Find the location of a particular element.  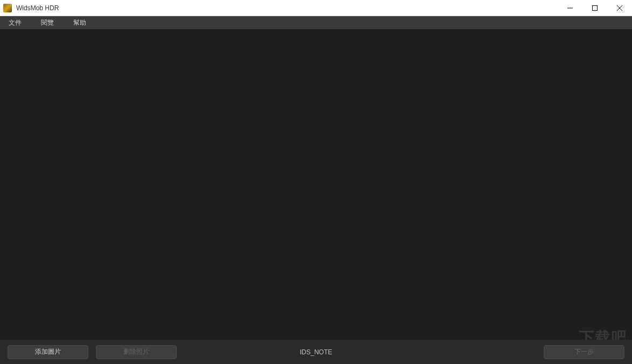

minimize-icon is located at coordinates (570, 8).